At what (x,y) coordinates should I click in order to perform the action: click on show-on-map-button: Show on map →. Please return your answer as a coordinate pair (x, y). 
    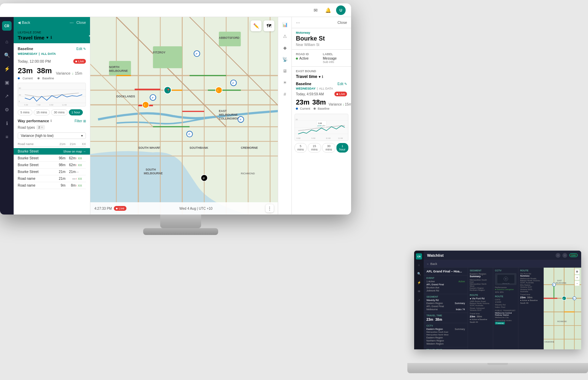
    Looking at the image, I should click on (74, 152).